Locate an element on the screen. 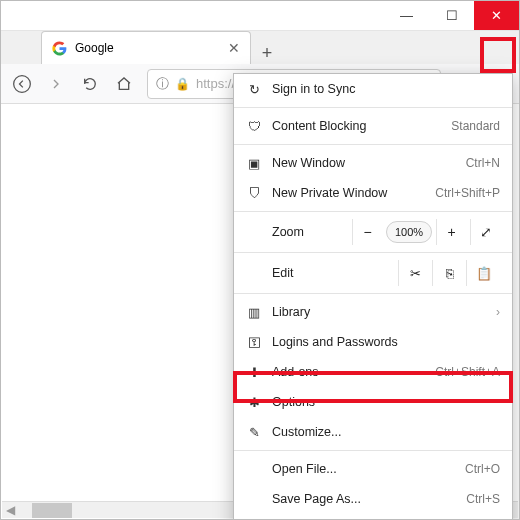  lock-icon: 🔒 is located at coordinates (182, 84).